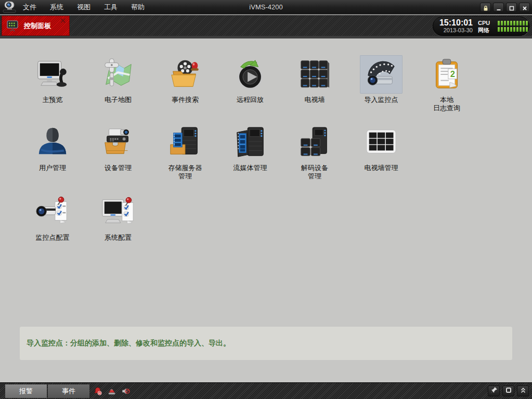 Image resolution: width=532 pixels, height=399 pixels. Describe the element at coordinates (381, 168) in the screenshot. I see `tile-label: 电视墙管理` at that location.